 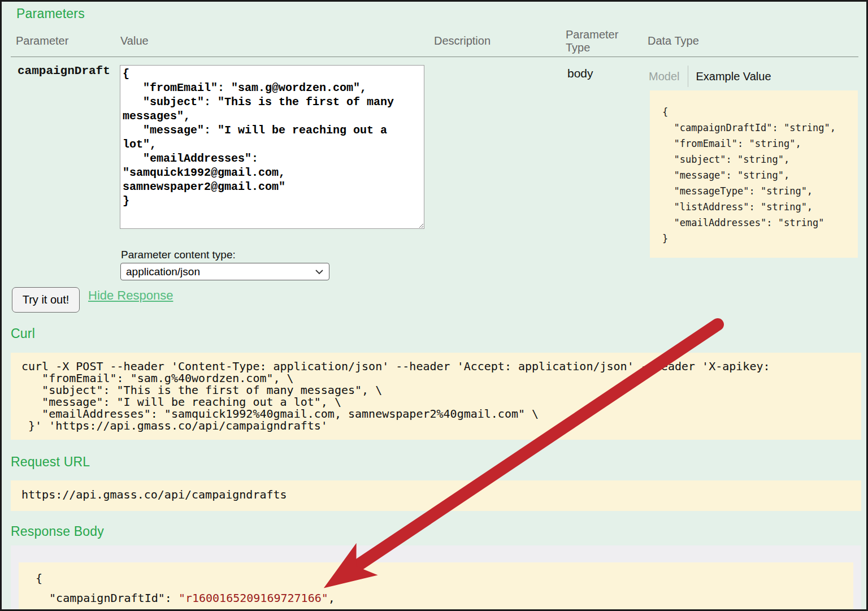 What do you see at coordinates (580, 73) in the screenshot?
I see `parameter-type-value: body` at bounding box center [580, 73].